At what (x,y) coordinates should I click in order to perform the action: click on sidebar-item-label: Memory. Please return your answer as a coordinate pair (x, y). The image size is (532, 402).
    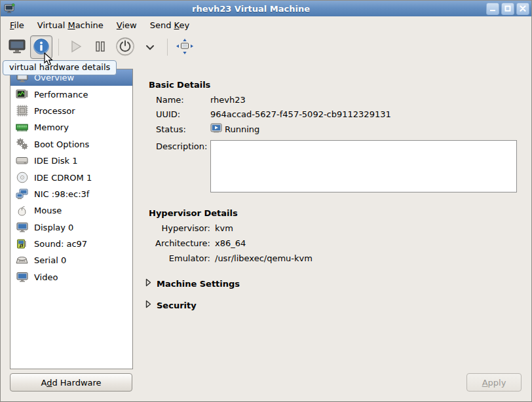
    Looking at the image, I should click on (51, 127).